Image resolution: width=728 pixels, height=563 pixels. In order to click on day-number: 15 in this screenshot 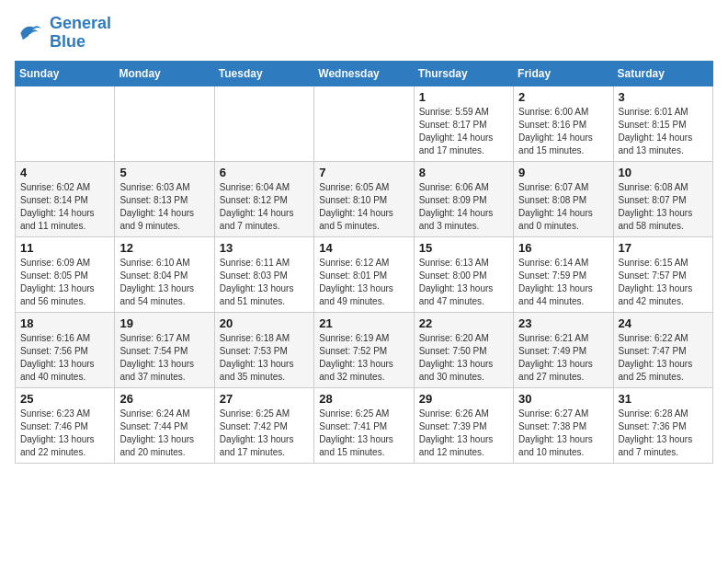, I will do `click(463, 248)`.